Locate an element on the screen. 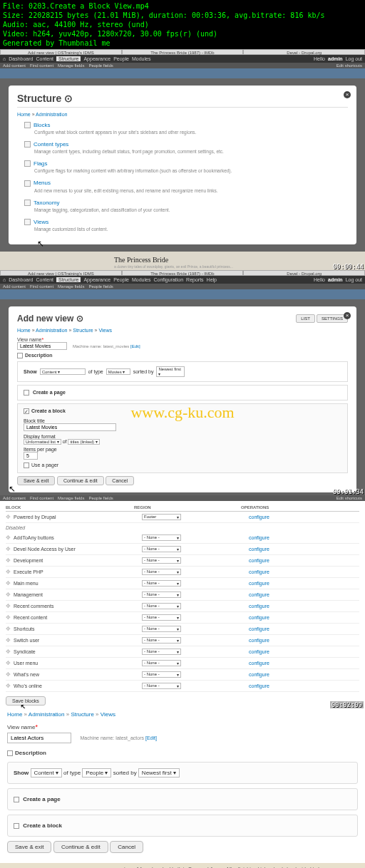  menu-people: People is located at coordinates (121, 58).